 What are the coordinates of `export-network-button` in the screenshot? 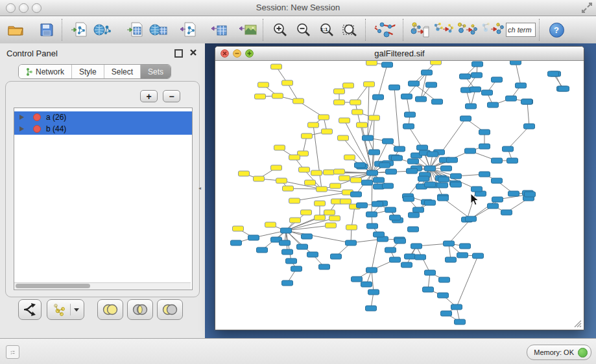 It's located at (188, 30).